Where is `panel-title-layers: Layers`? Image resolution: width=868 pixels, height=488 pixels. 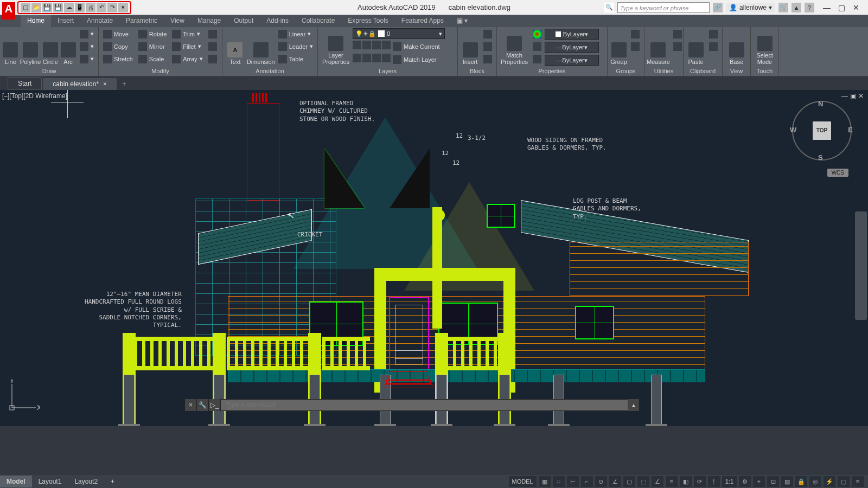 panel-title-layers: Layers is located at coordinates (387, 71).